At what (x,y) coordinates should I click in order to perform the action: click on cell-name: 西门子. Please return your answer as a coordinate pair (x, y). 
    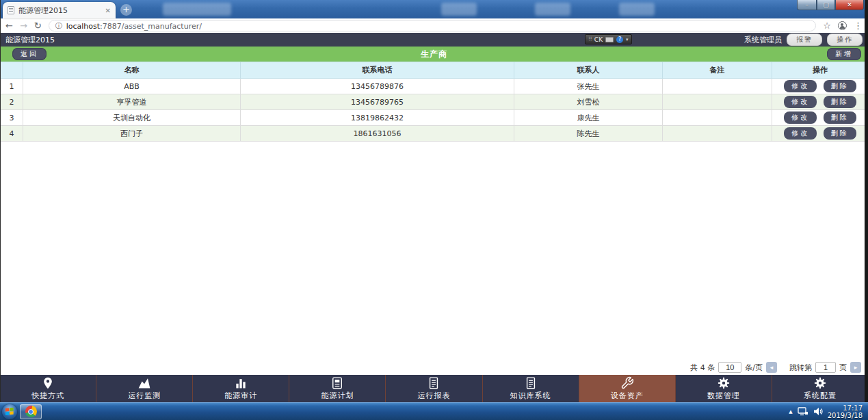
    Looking at the image, I should click on (132, 134).